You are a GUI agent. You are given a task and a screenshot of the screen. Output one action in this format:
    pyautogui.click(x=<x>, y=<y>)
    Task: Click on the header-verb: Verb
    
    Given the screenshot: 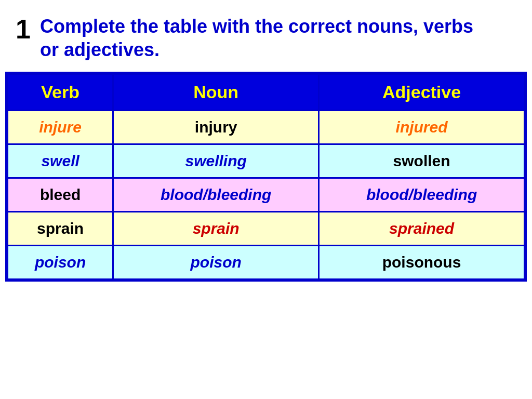 What is the action you would take?
    pyautogui.click(x=60, y=92)
    